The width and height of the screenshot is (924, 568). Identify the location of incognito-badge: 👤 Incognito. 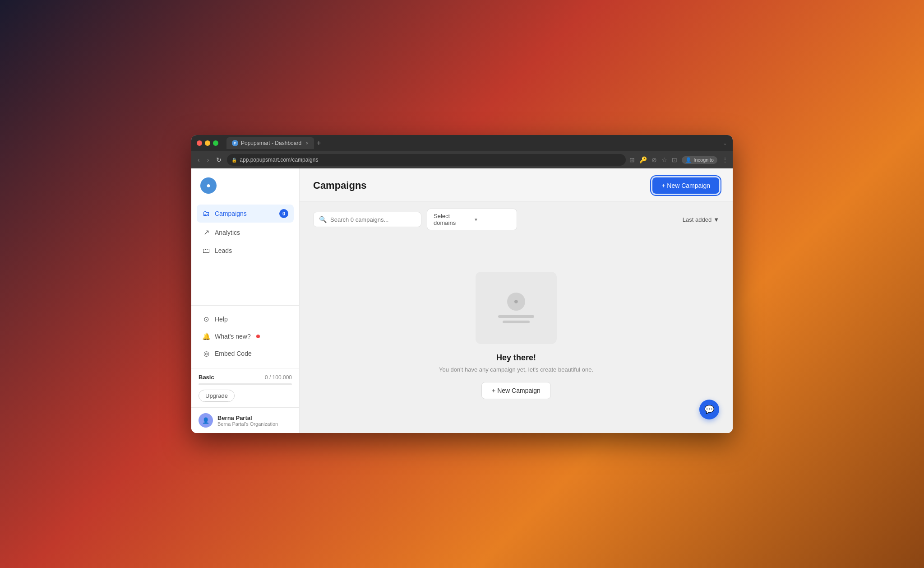
(699, 160).